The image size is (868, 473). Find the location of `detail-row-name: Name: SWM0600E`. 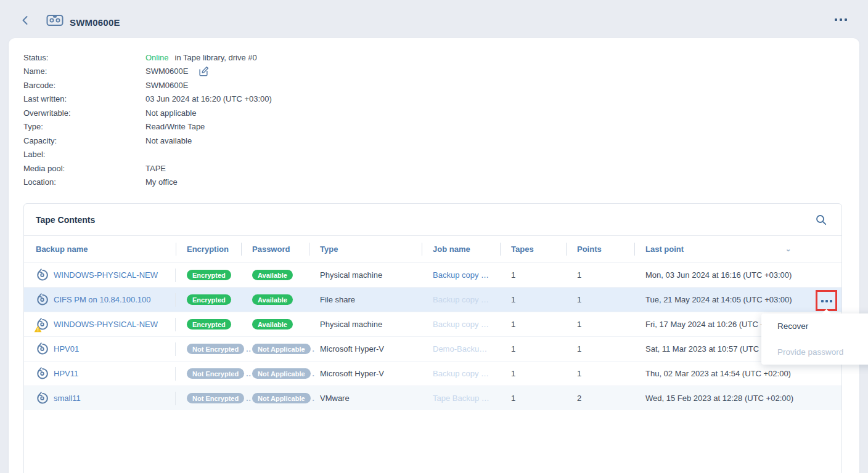

detail-row-name: Name: SWM0600E is located at coordinates (148, 71).